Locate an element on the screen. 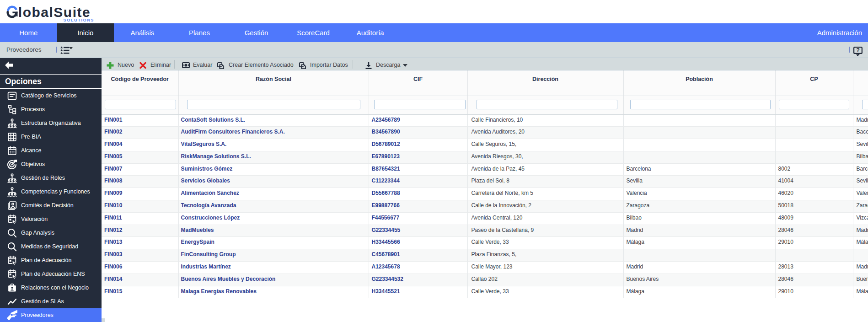 This screenshot has width=868, height=322. svg-text: lobalSuite is located at coordinates (54, 12).